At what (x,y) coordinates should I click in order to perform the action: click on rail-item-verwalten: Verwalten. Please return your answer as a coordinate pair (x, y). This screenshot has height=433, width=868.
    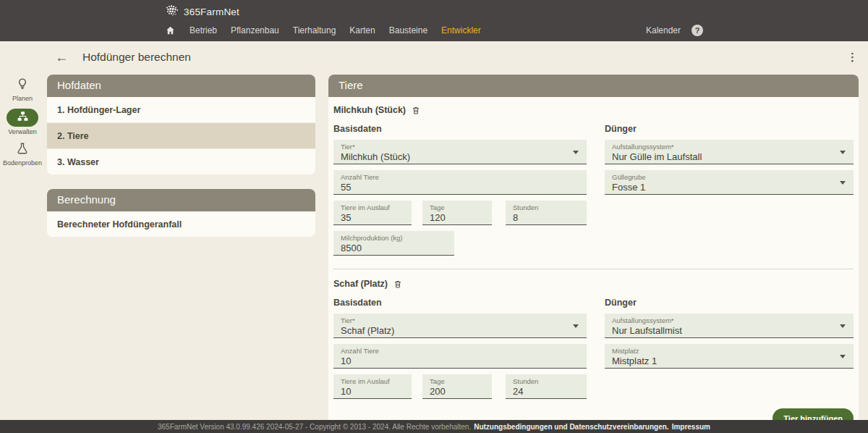
    Looking at the image, I should click on (22, 122).